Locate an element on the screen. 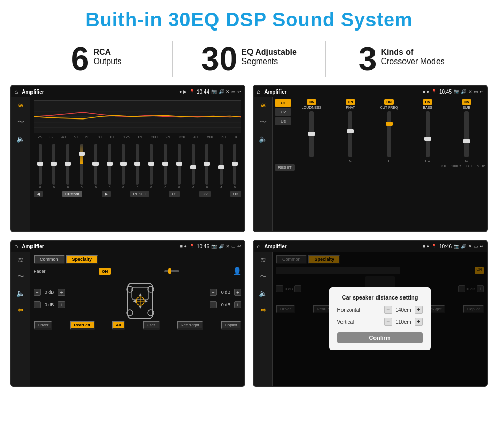 The height and width of the screenshot is (448, 498). specialty-tab: Specialty is located at coordinates (82, 259).